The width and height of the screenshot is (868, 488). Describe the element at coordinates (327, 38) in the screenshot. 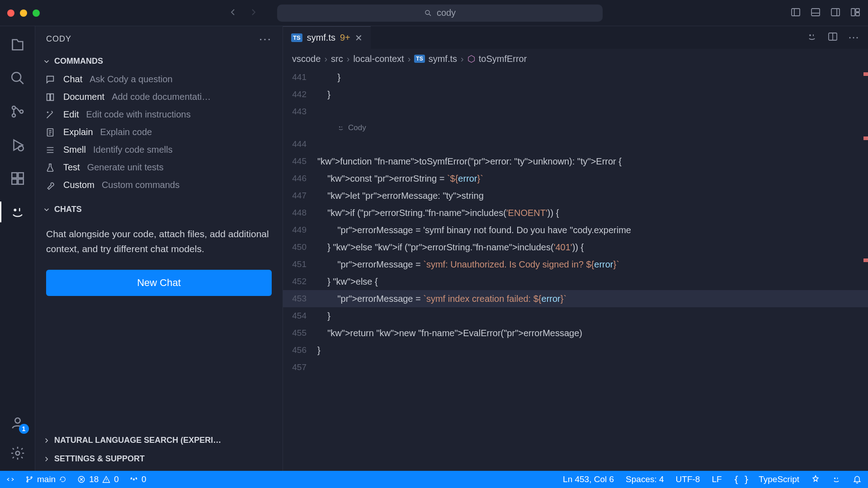

I see `editor-tab: TS symf.ts 9+ ✕` at that location.